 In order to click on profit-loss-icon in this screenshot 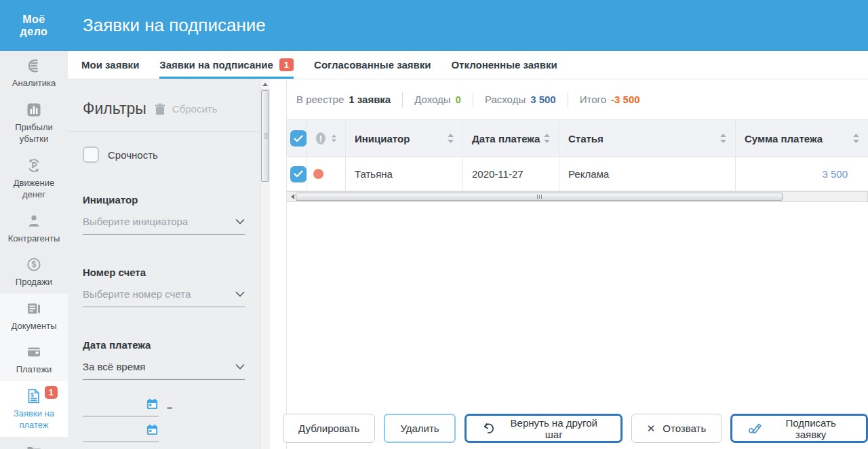, I will do `click(34, 110)`.